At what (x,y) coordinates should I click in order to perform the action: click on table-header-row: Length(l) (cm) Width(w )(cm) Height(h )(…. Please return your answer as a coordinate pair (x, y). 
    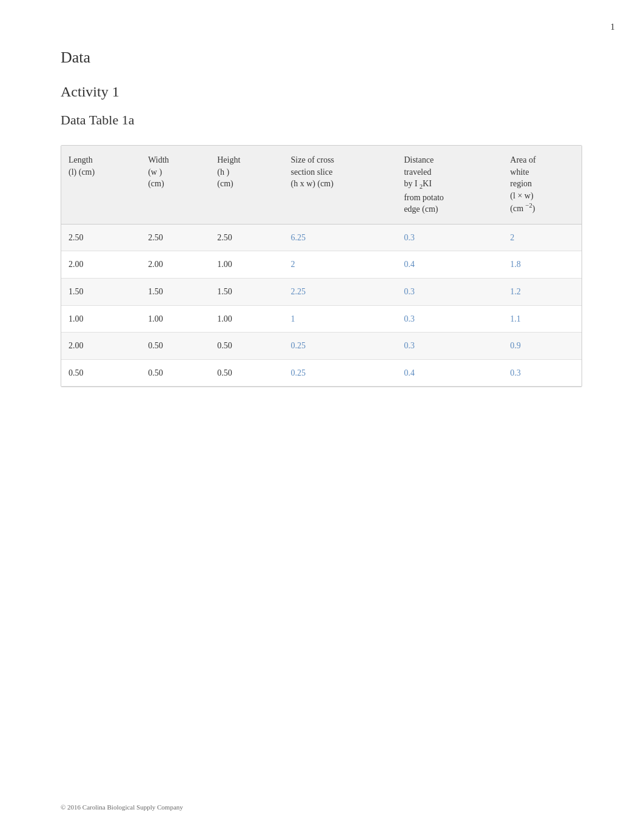
    Looking at the image, I should click on (321, 184).